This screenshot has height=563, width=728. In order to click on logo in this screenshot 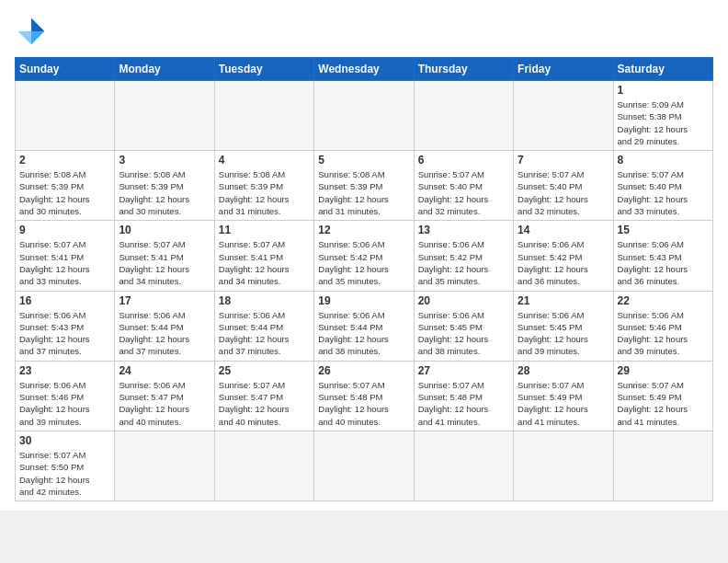, I will do `click(33, 31)`.